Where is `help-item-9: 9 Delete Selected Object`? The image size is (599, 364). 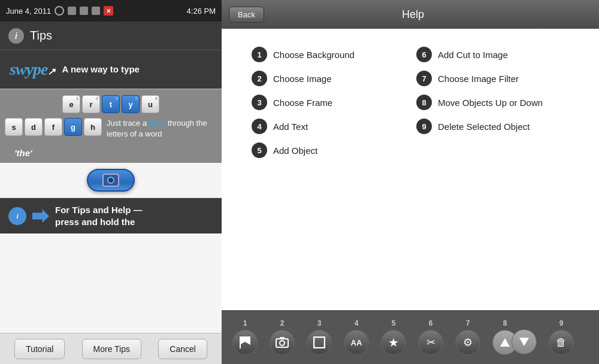 help-item-9: 9 Delete Selected Object is located at coordinates (492, 126).